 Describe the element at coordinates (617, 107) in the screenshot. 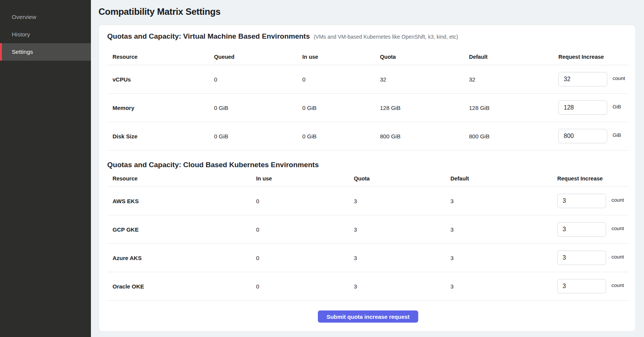

I see `vm-memory-unit-label: GiB` at that location.